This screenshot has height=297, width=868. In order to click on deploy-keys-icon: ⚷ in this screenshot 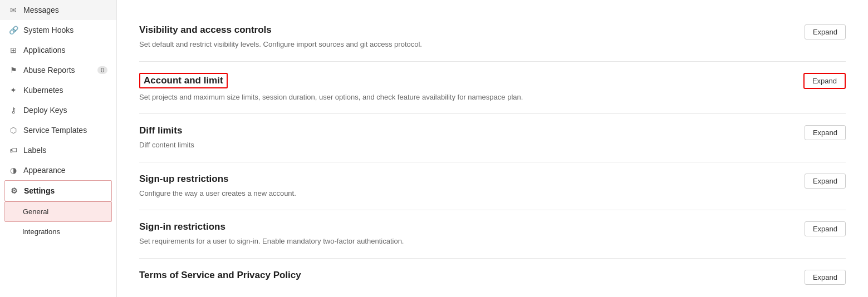, I will do `click(13, 110)`.